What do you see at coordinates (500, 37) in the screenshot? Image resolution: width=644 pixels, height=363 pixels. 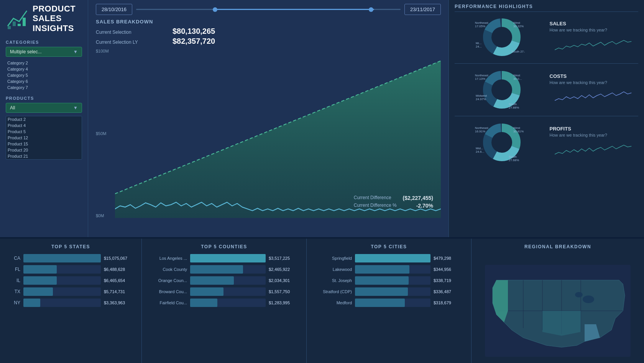 I see `sales-donut-svg: West 30.32% South 27.8% Northeast 17.05%…` at bounding box center [500, 37].